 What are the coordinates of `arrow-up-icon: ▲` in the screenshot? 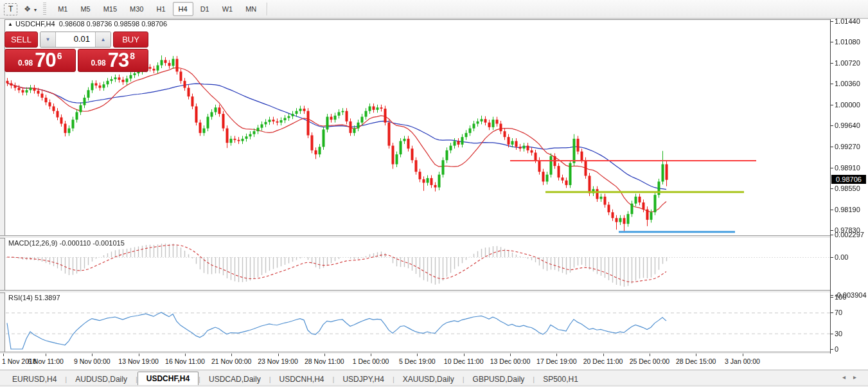 It's located at (103, 40).